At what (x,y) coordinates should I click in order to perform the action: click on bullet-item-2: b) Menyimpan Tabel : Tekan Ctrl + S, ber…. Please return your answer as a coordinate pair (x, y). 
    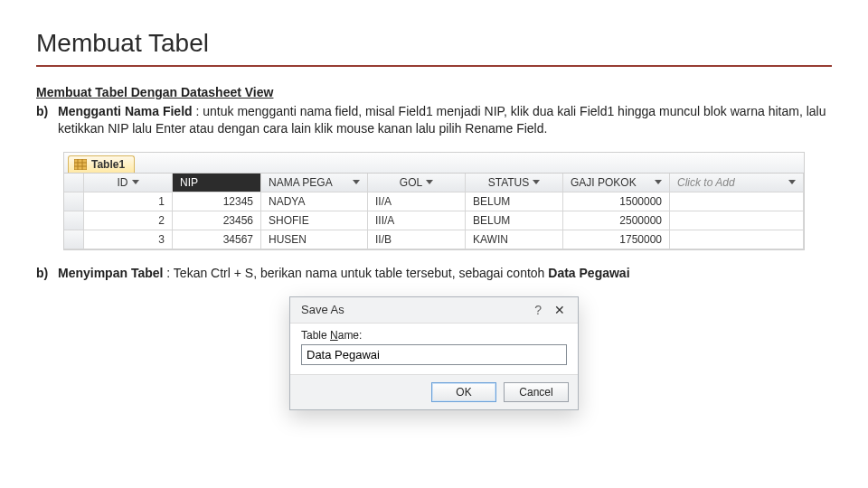
    Looking at the image, I should click on (434, 273).